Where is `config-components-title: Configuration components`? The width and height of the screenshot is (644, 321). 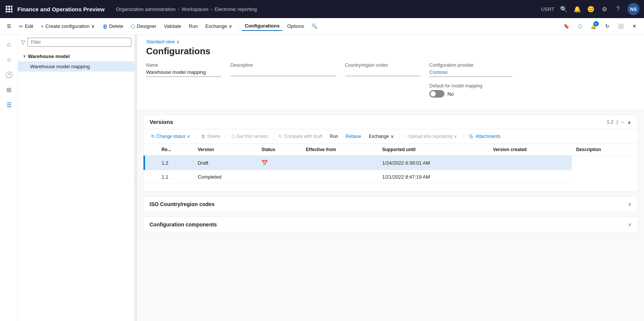
config-components-title: Configuration components is located at coordinates (183, 225).